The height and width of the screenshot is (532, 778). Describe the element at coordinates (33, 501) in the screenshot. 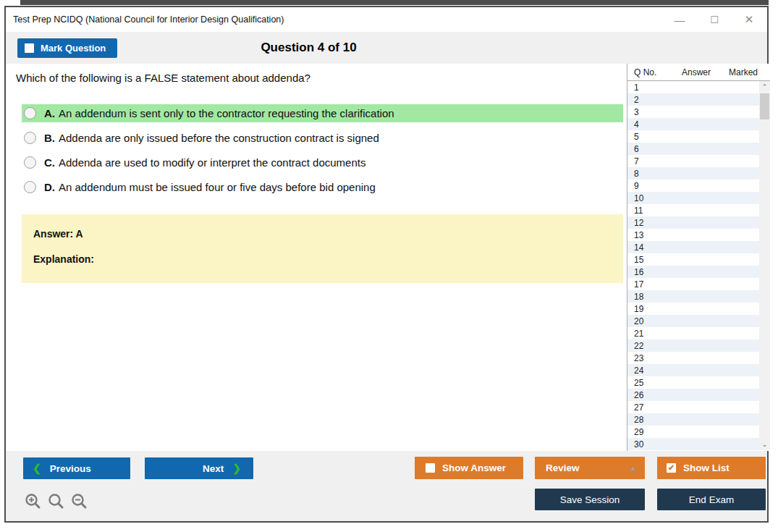

I see `zoom-in-icon` at that location.